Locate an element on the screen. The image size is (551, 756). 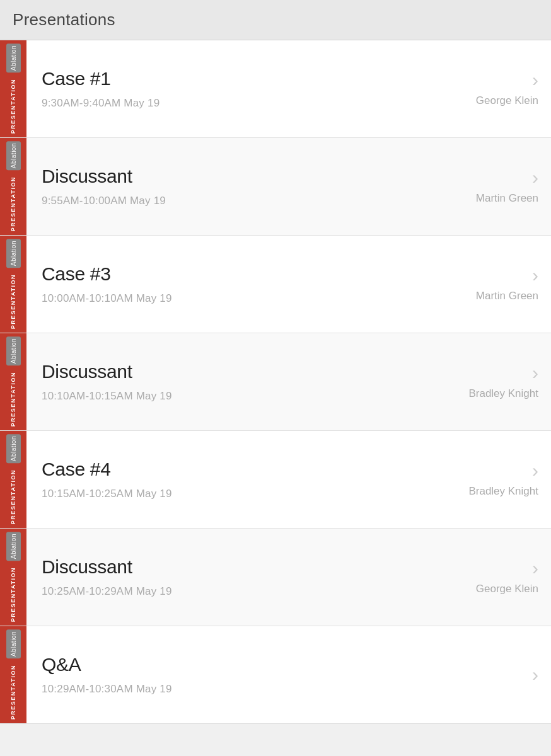
page-header: Presentations is located at coordinates (276, 20).